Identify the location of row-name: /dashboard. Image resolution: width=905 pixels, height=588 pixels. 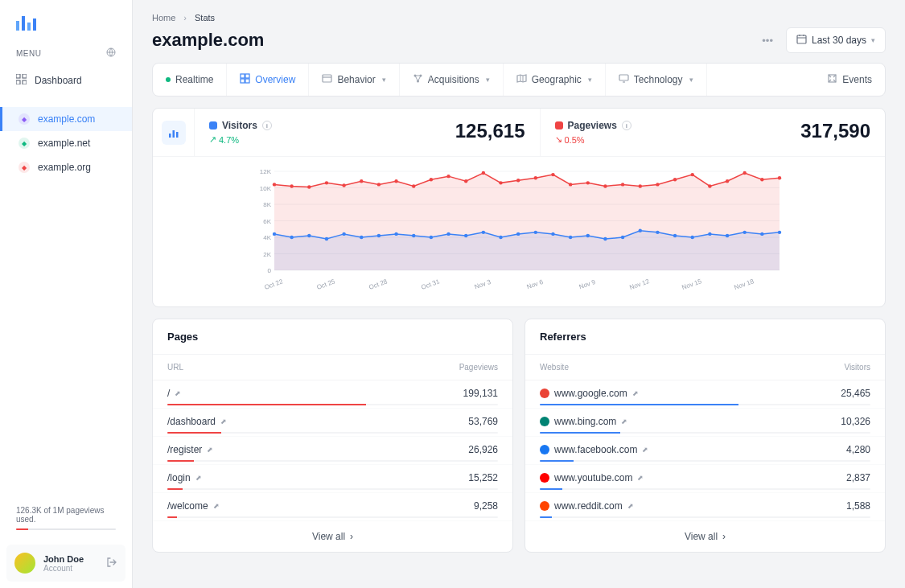
(191, 421).